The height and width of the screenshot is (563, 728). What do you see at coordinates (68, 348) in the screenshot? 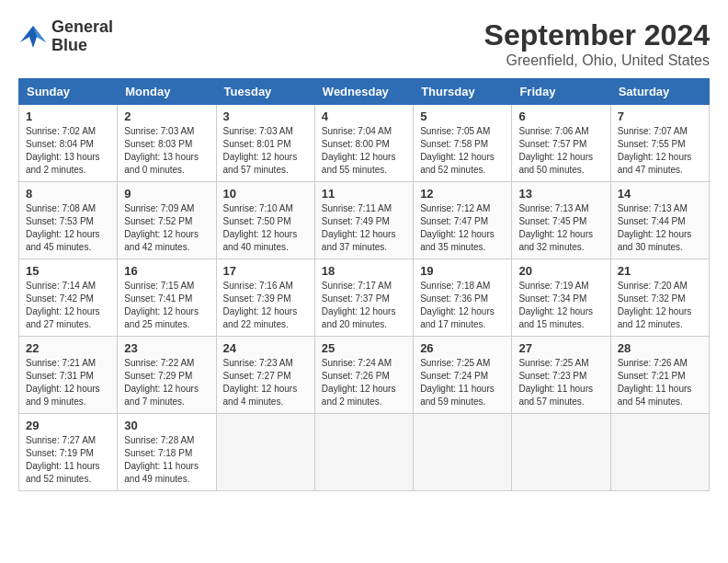
I see `day-number: 22` at bounding box center [68, 348].